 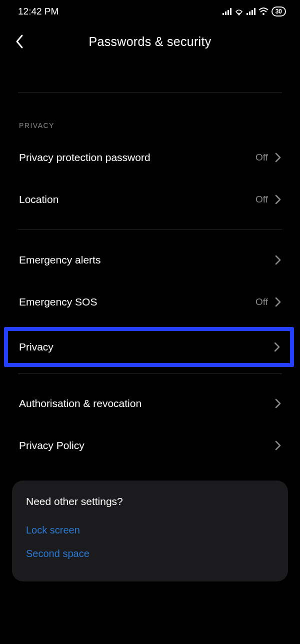 What do you see at coordinates (149, 347) in the screenshot?
I see `row-privacy: Privacy` at bounding box center [149, 347].